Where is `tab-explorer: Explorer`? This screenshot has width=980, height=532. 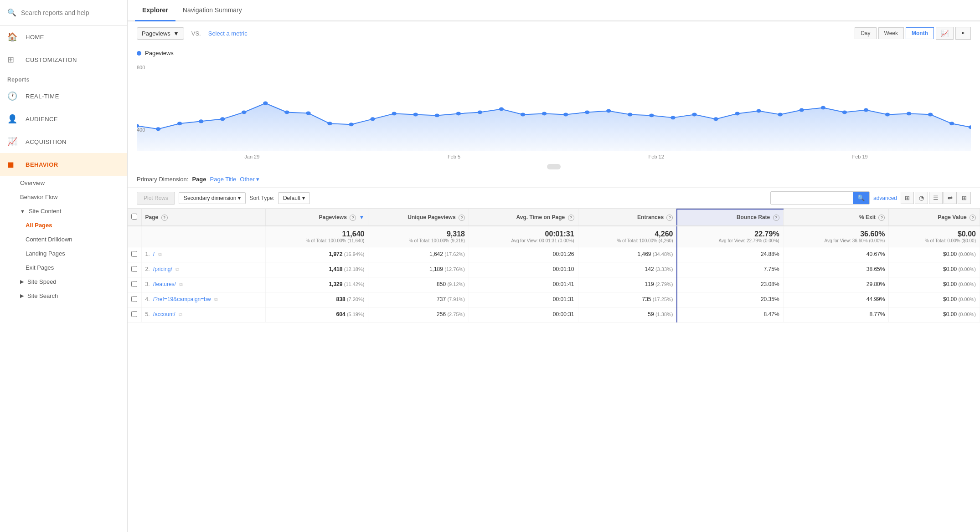
tab-explorer: Explorer is located at coordinates (155, 11).